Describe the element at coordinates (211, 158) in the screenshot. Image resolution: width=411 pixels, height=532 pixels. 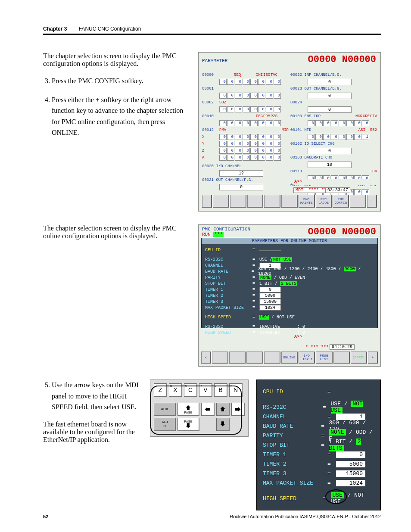
I see `axis-a: A` at that location.